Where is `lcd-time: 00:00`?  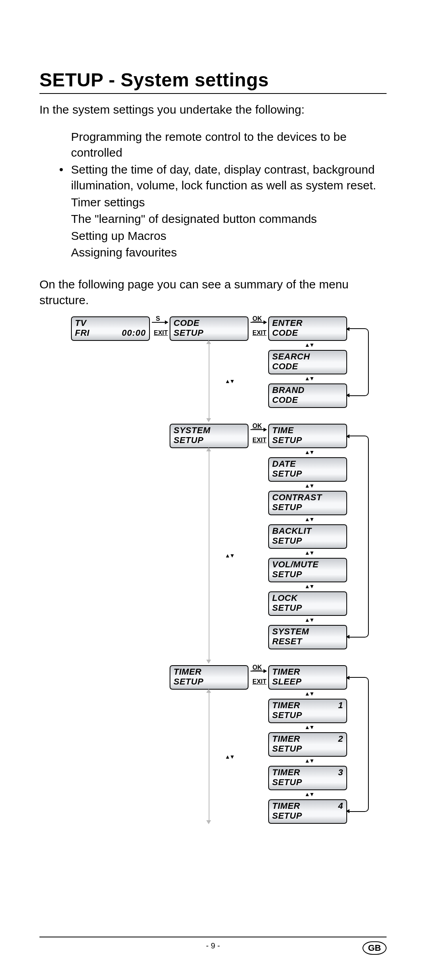 lcd-time: 00:00 is located at coordinates (134, 333).